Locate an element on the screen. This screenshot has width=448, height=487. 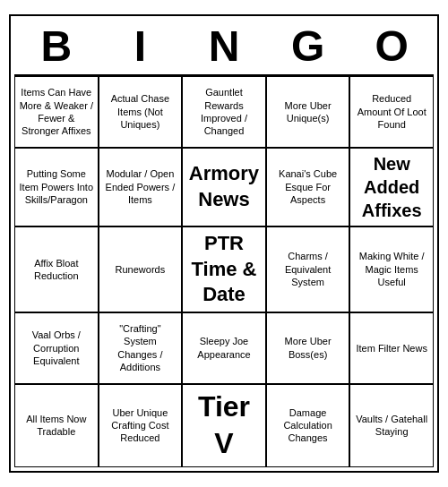
bingo-cell-8: Kanai's Cube Esque For Aspects is located at coordinates (308, 187).